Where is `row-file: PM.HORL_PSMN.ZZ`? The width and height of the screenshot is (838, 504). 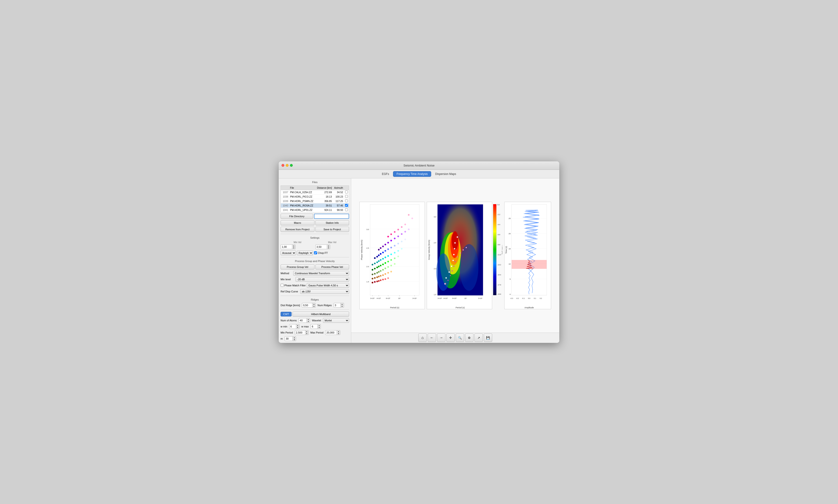
row-file: PM.HORL_PSMN.ZZ is located at coordinates (303, 201).